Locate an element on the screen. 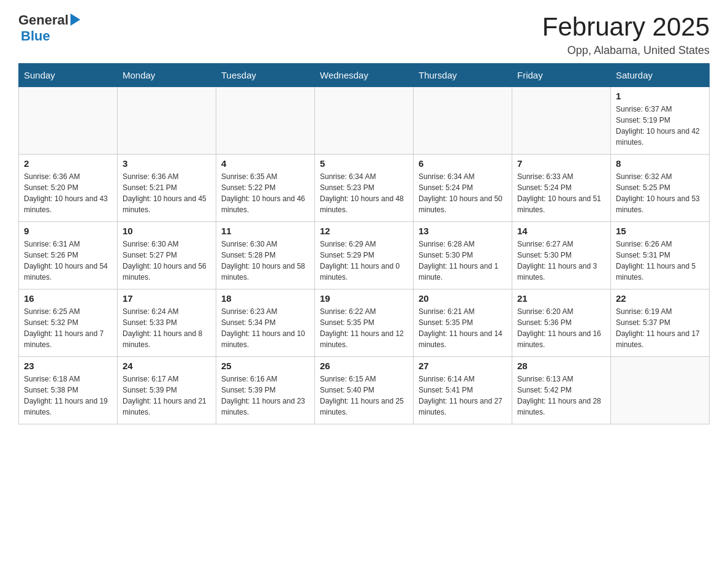 The image size is (728, 563). calendar-cell: 17Sunrise: 6:24 AMSunset: 5:33 PMDayligh… is located at coordinates (167, 323).